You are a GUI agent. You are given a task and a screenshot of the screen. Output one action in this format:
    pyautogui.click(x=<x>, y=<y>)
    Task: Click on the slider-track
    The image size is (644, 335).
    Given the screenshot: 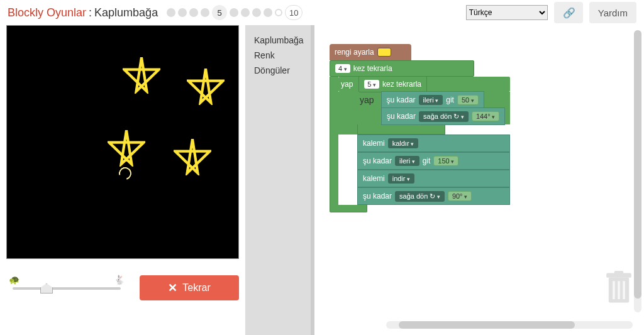 What is the action you would take?
    pyautogui.click(x=67, y=288)
    